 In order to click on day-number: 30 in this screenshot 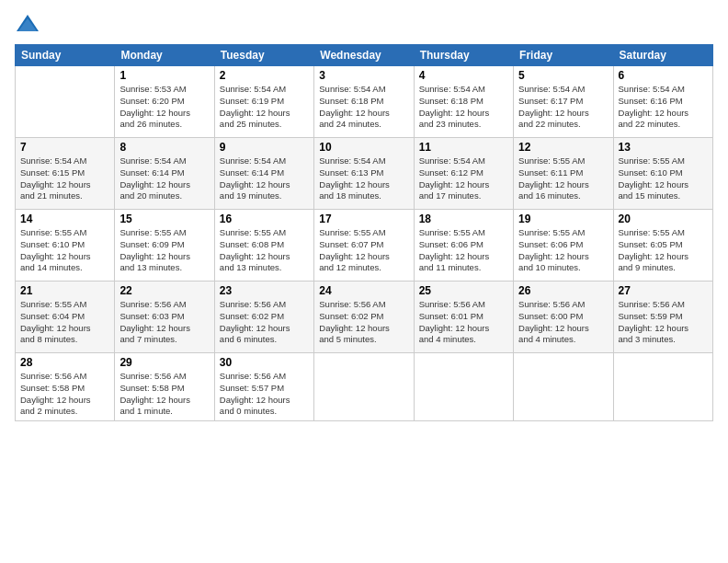, I will do `click(265, 362)`.